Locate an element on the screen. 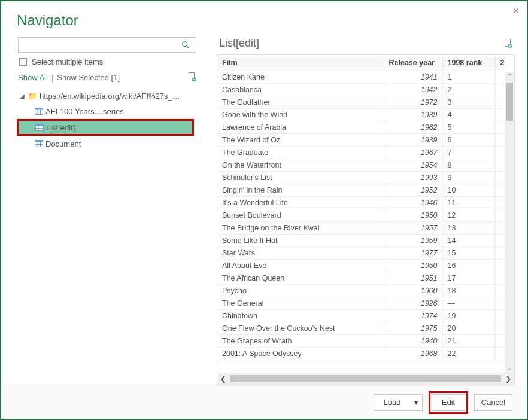 Image resolution: width=528 pixels, height=420 pixels. table-row: The Wizard of Oz19396 is located at coordinates (361, 140).